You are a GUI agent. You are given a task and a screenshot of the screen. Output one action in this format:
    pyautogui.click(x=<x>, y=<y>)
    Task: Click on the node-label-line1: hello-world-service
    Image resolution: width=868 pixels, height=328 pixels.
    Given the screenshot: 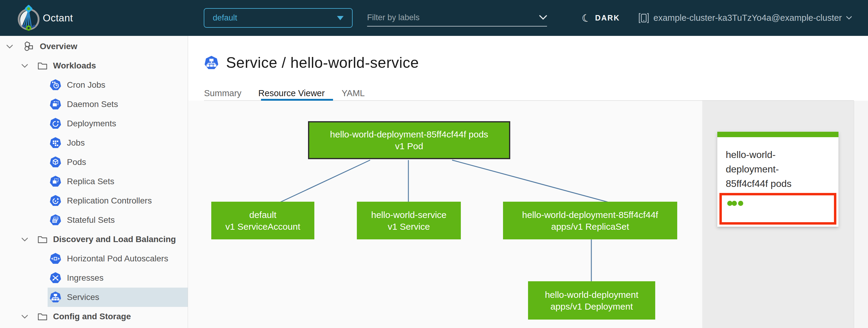 What is the action you would take?
    pyautogui.click(x=409, y=215)
    